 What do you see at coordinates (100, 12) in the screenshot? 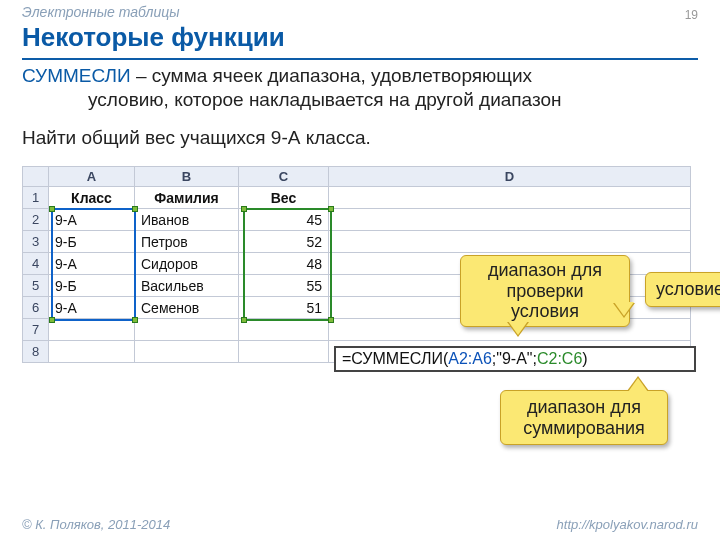
I see `section-label: Электронные таблицы` at bounding box center [100, 12].